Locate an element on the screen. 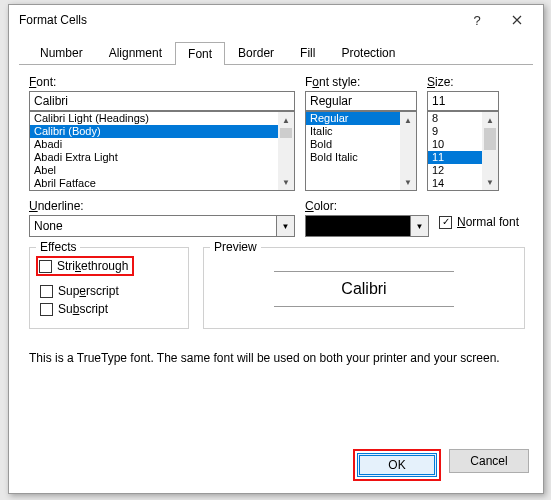 The height and width of the screenshot is (500, 551). check-icon: ✓ is located at coordinates (446, 222).